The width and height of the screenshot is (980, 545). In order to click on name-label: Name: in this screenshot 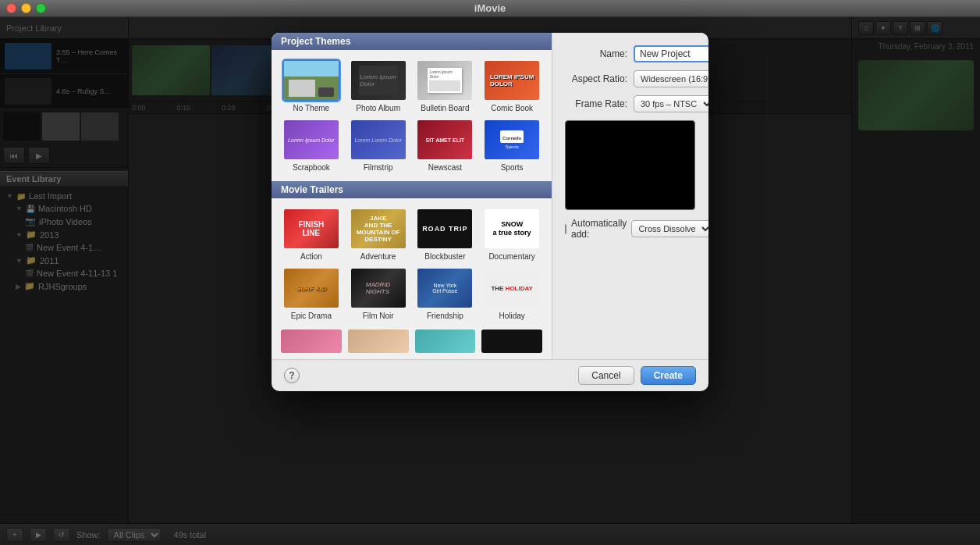, I will do `click(596, 54)`.